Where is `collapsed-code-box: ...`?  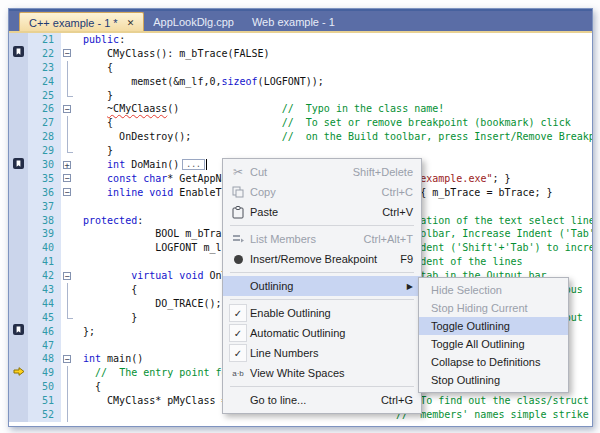
collapsed-code-box: ... is located at coordinates (193, 164).